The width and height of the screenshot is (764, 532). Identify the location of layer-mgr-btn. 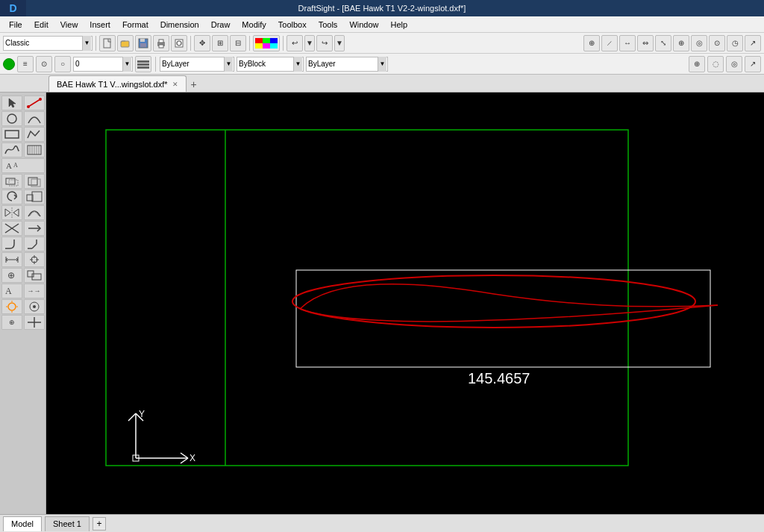
(143, 64).